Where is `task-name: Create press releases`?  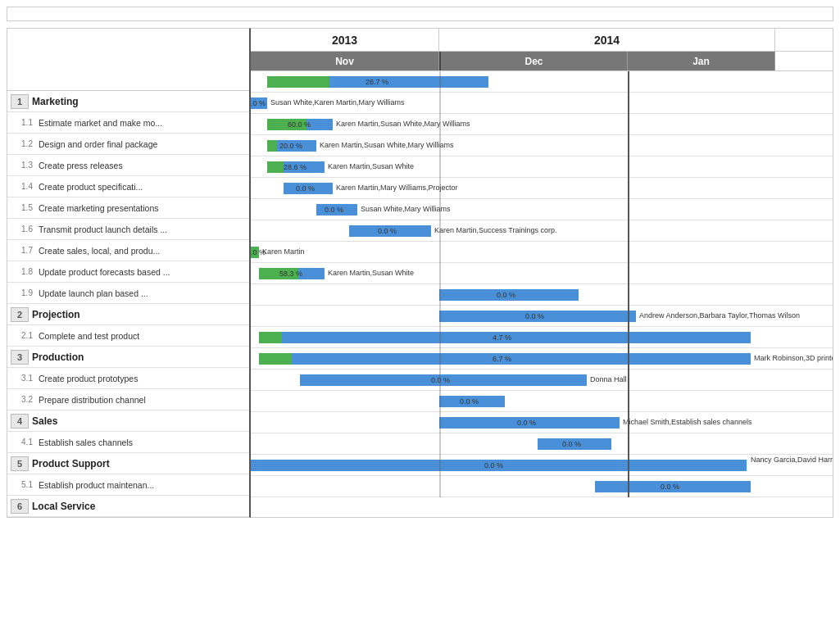
task-name: Create press releases is located at coordinates (143, 166).